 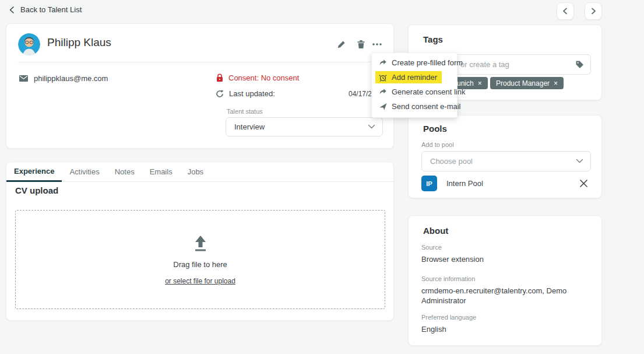 I want to click on last-updated-label: Last updated:, so click(x=252, y=93).